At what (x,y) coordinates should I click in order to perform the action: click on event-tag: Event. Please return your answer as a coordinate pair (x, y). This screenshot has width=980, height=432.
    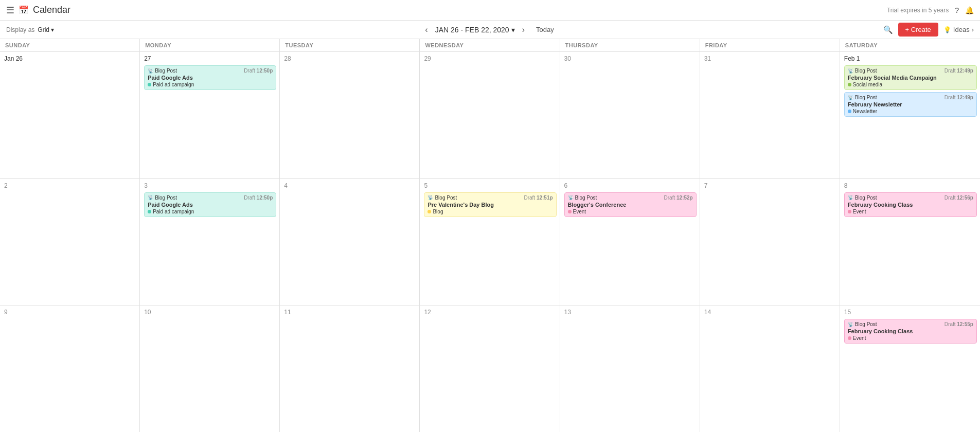
    Looking at the image, I should click on (631, 212).